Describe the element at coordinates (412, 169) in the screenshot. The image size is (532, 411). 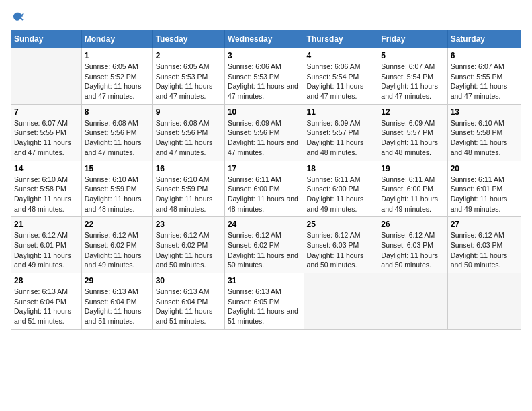
I see `day-number: 19` at that location.